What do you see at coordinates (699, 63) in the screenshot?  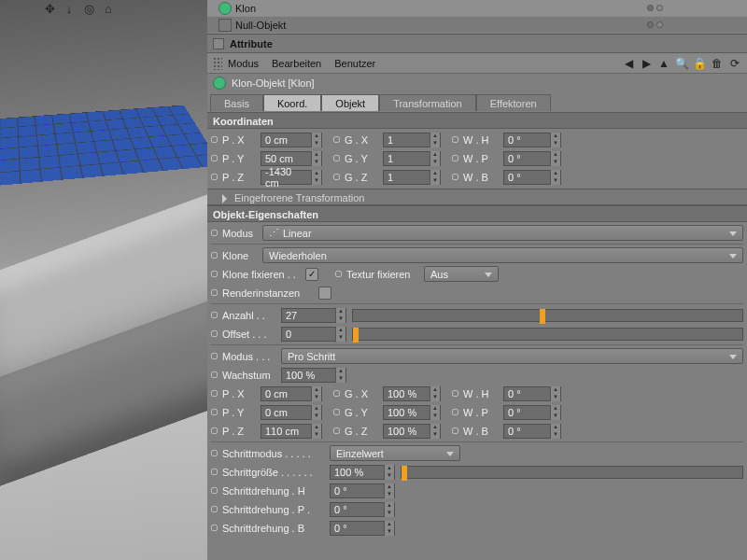 I see `lock-icon: 🔒` at bounding box center [699, 63].